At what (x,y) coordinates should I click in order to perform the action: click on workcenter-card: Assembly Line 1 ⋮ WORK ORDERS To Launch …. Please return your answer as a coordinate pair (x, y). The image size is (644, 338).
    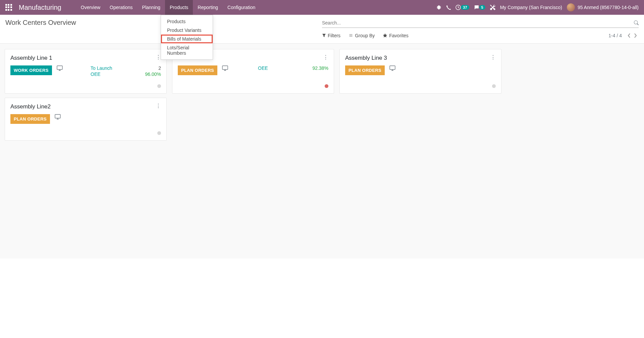
    Looking at the image, I should click on (86, 71).